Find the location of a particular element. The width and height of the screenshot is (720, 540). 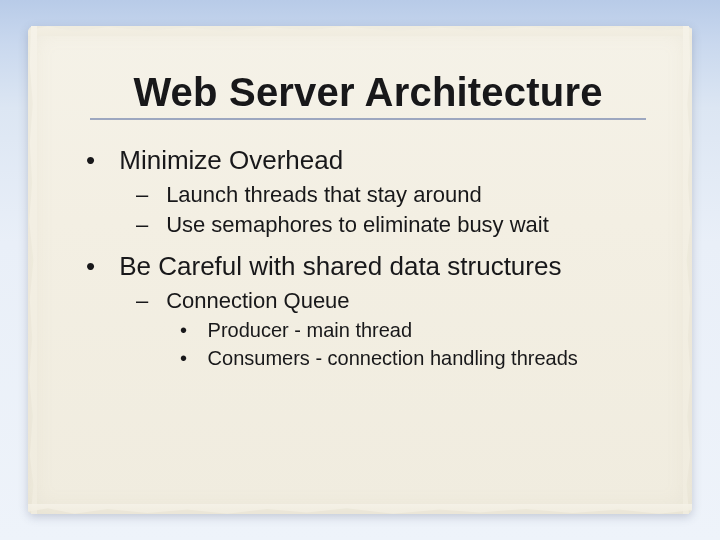

paper-edge-right is located at coordinates (689, 270).